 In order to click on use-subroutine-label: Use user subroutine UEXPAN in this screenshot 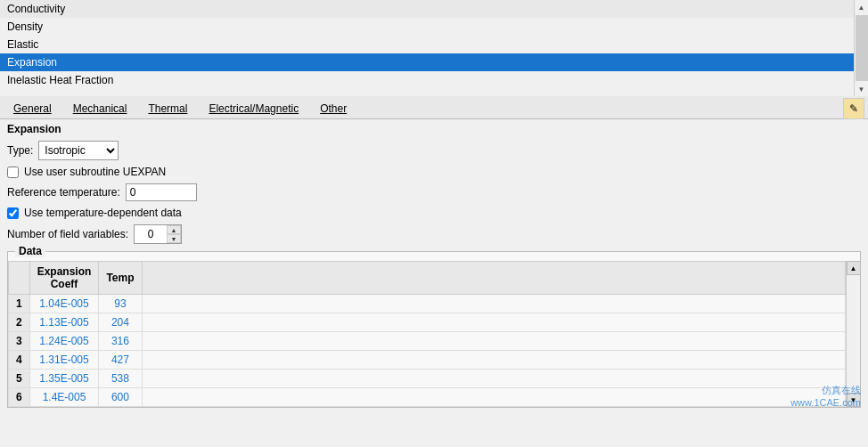, I will do `click(94, 172)`.